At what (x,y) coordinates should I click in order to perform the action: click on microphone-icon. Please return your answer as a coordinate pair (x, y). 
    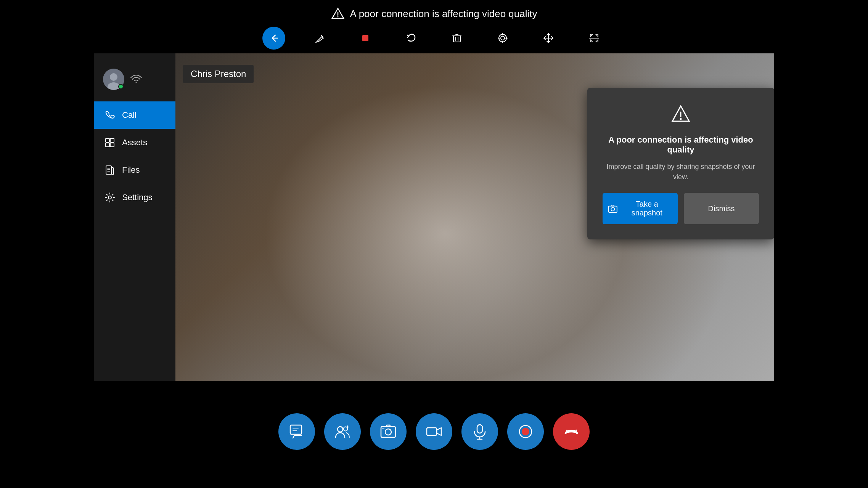
    Looking at the image, I should click on (480, 432).